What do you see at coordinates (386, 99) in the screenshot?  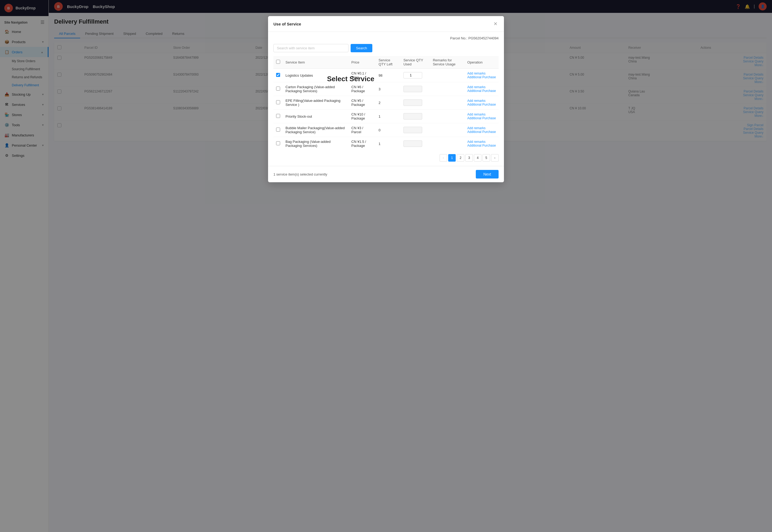 I see `use-of-service-modal: Use of Service ✕ Parcel No.: PG562045274…` at bounding box center [386, 99].